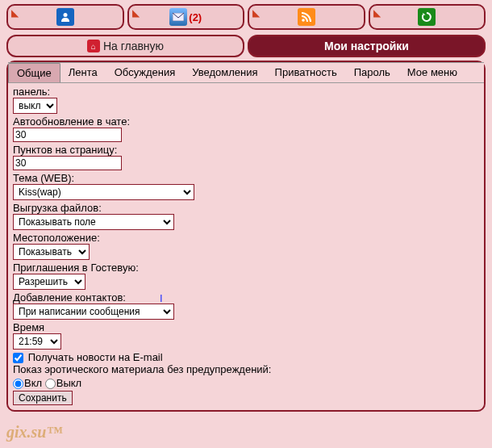  I want to click on subtab-general: Общие, so click(34, 73).